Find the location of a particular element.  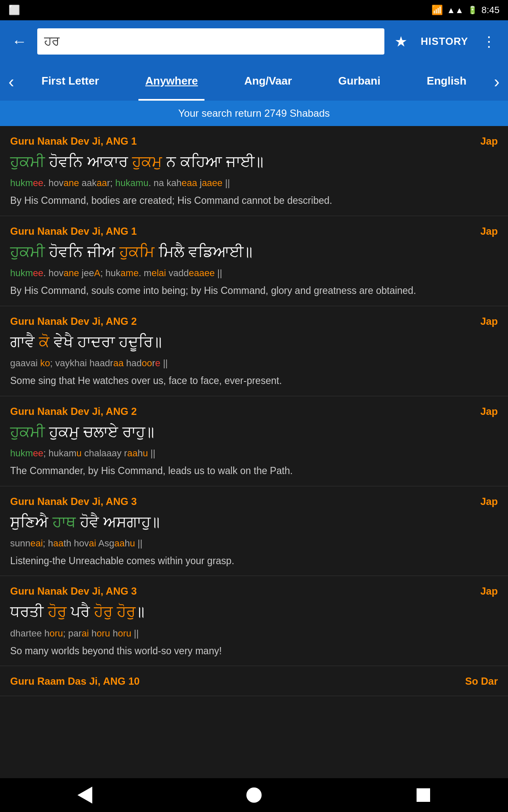

result-transliteration: gaavai ko; vaykhai haadraa hadoore || is located at coordinates (254, 363).